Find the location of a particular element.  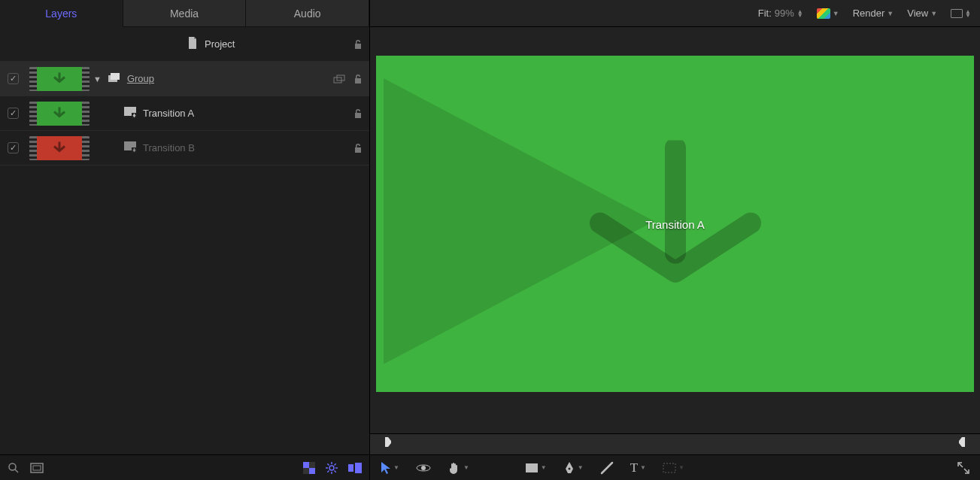

view-dropdown: View ▼ is located at coordinates (922, 14).